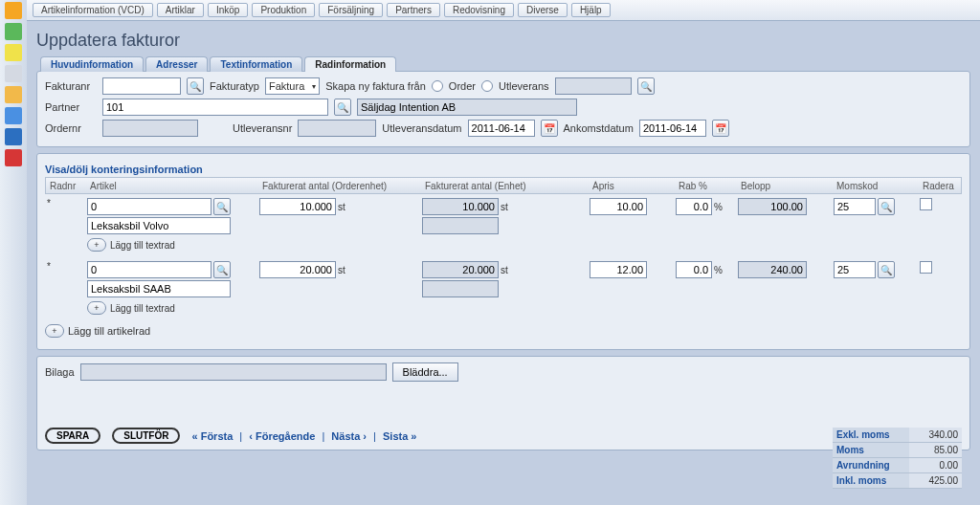  Describe the element at coordinates (503, 436) in the screenshot. I see `footer-bar: SPARA SLUTFÖR « Första | ‹ Föregående | …` at that location.